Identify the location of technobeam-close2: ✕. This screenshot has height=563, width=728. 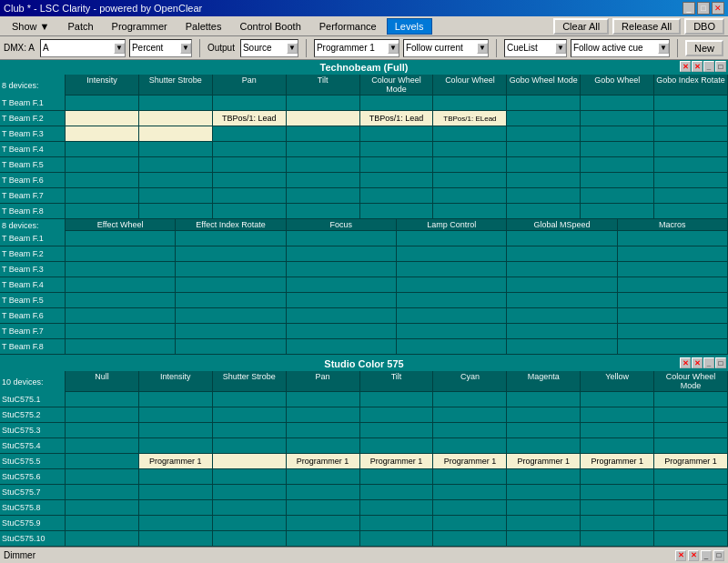
(697, 66).